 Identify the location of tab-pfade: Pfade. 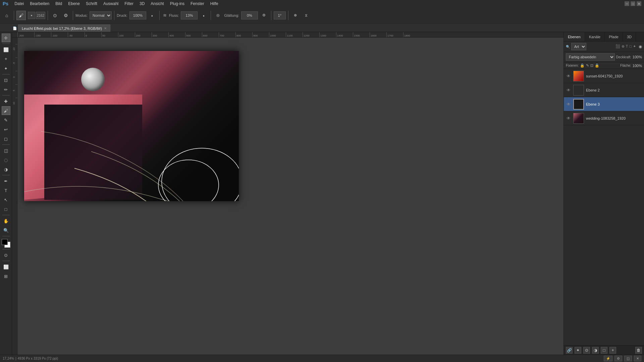
(614, 37).